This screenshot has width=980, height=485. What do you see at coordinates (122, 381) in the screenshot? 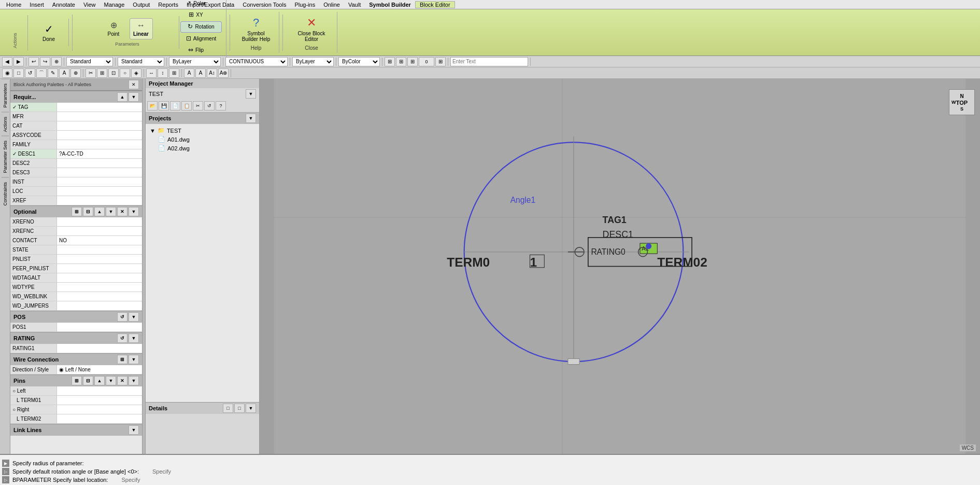
I see `pins-close-btn: ✕` at bounding box center [122, 381].